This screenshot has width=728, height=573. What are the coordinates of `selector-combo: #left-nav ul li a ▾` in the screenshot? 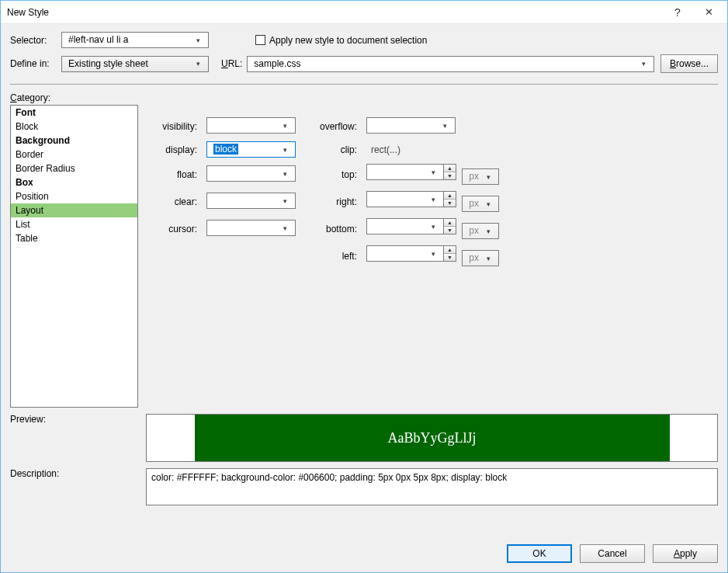 It's located at (135, 40).